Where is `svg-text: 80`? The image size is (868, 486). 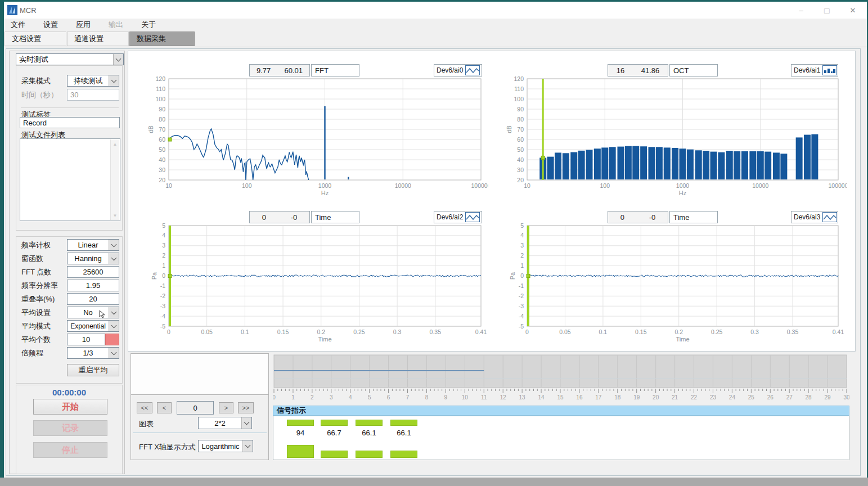 svg-text: 80 is located at coordinates (162, 119).